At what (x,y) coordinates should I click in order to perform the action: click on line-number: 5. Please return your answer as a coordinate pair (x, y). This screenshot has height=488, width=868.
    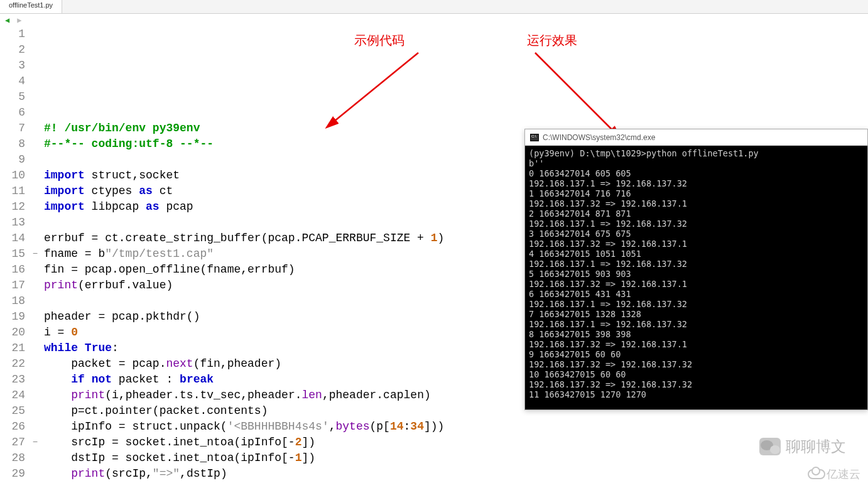
    Looking at the image, I should click on (13, 97).